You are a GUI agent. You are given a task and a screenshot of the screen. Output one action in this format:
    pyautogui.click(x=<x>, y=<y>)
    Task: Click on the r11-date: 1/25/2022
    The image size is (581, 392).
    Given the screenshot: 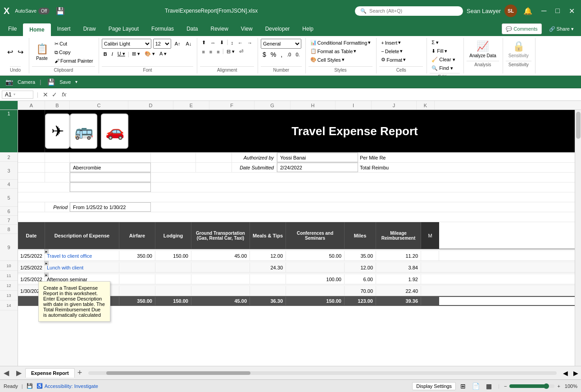 What is the action you would take?
    pyautogui.click(x=32, y=268)
    